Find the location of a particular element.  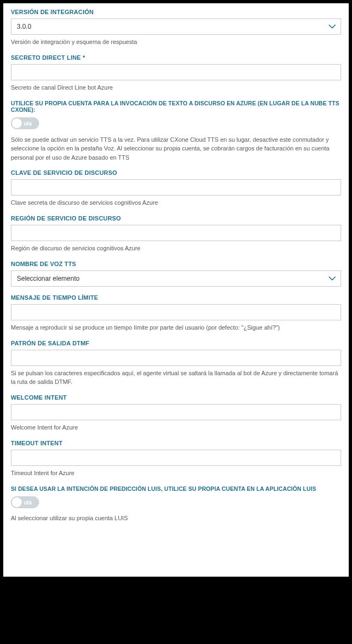

own-account-tts-toggle: ula is located at coordinates (25, 123).